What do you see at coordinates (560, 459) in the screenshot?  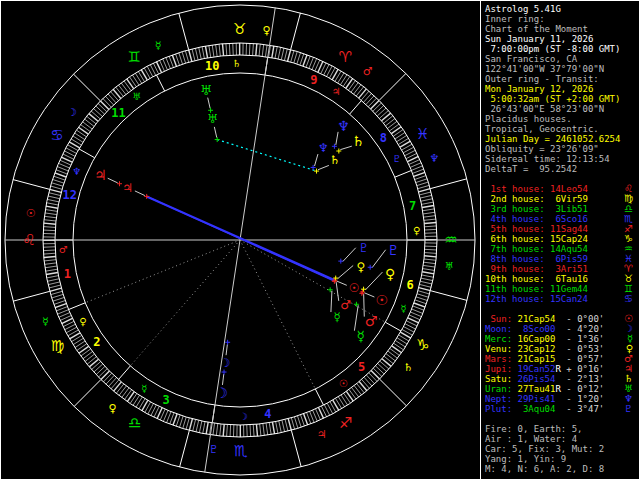 I see `stats-line: Yang: 1, Yin: 9` at bounding box center [560, 459].